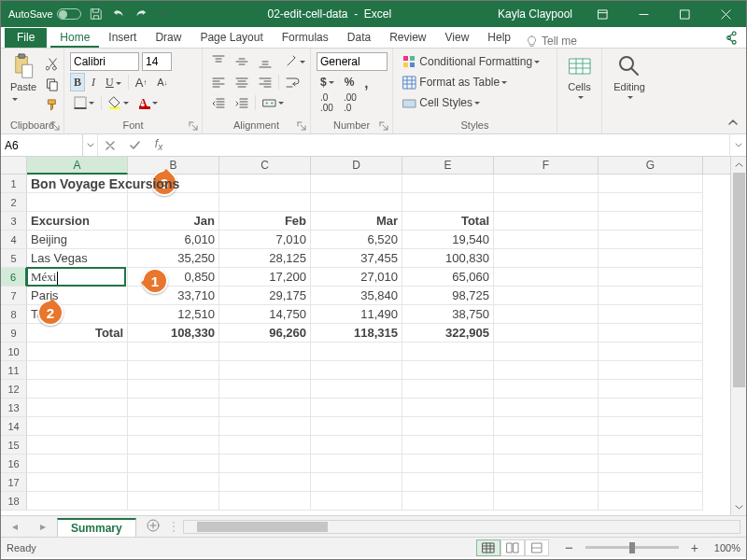  What do you see at coordinates (458, 37) in the screenshot?
I see `tab-view: View` at bounding box center [458, 37].